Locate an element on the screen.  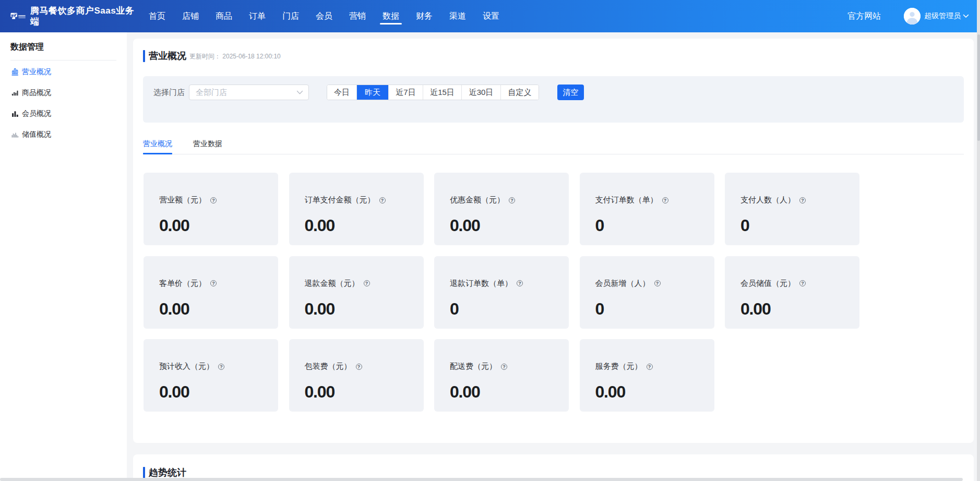
range-button-5: 近30日 is located at coordinates (481, 92).